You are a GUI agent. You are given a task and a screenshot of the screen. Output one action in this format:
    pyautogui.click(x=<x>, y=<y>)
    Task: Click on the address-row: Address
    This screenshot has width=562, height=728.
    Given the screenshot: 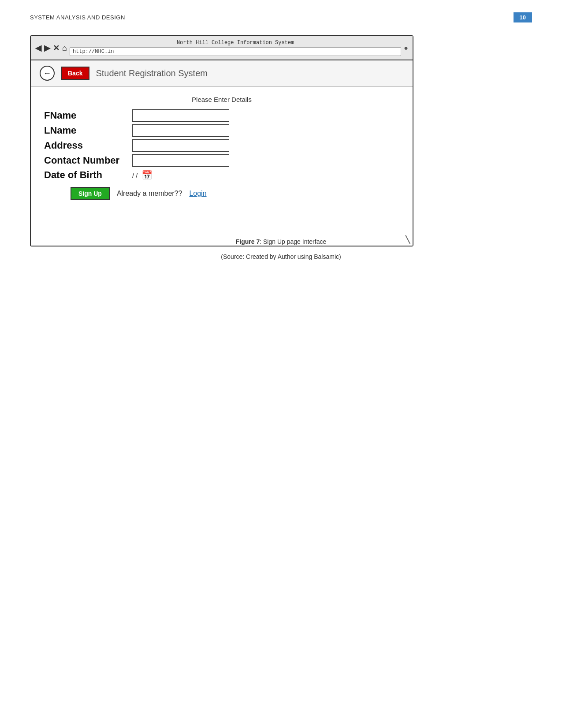 What is the action you would take?
    pyautogui.click(x=222, y=146)
    